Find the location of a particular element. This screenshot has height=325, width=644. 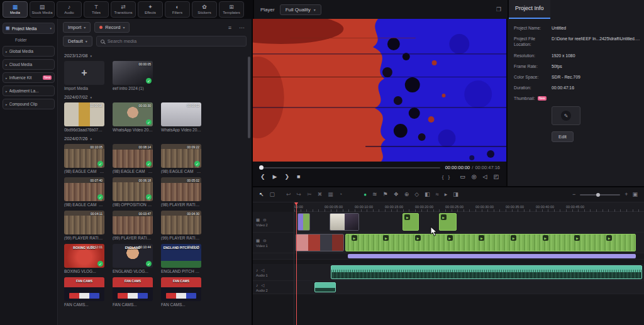

split-icon: ✂ is located at coordinates (309, 195).